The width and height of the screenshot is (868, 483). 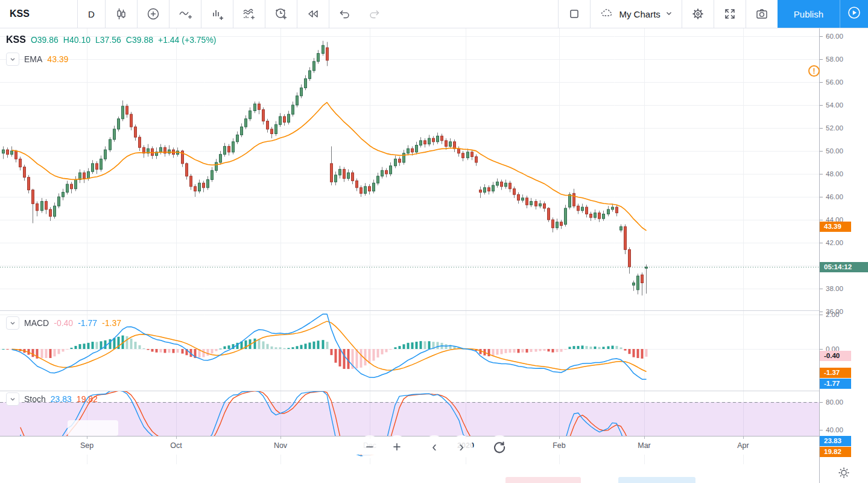 I want to click on ema-label: EMA, so click(x=33, y=59).